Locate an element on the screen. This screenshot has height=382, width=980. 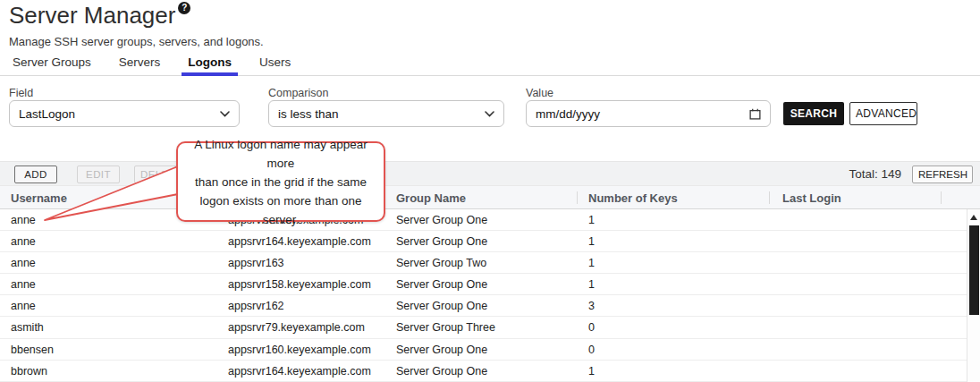
cell-server: appsrvr160.keyexample.com is located at coordinates (300, 350).